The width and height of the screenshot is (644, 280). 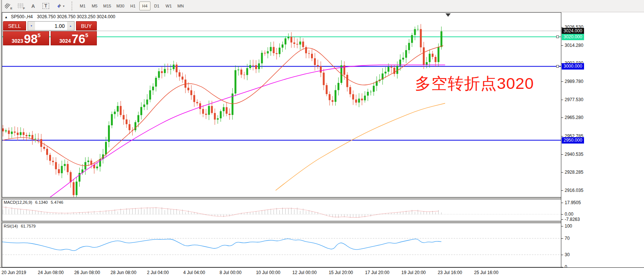 What do you see at coordinates (573, 141) in the screenshot?
I see `price-flag-2950.000: 2950.000` at bounding box center [573, 141].